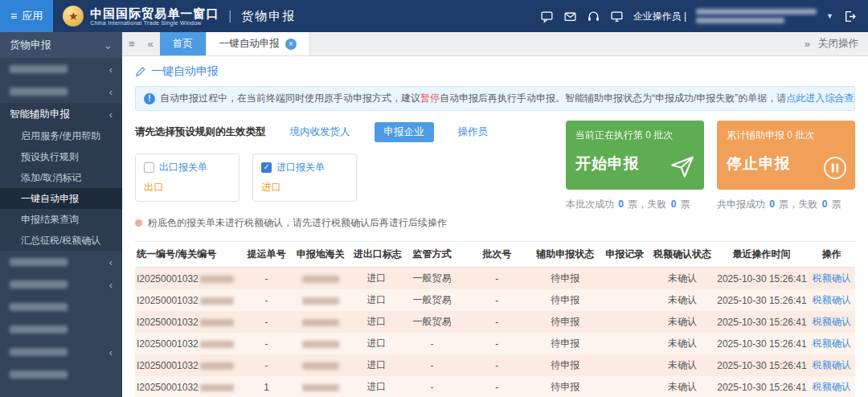 This screenshot has width=868, height=397. Describe the element at coordinates (61, 178) in the screenshot. I see `sidebar-subitem: 添加/取消标记` at that location.